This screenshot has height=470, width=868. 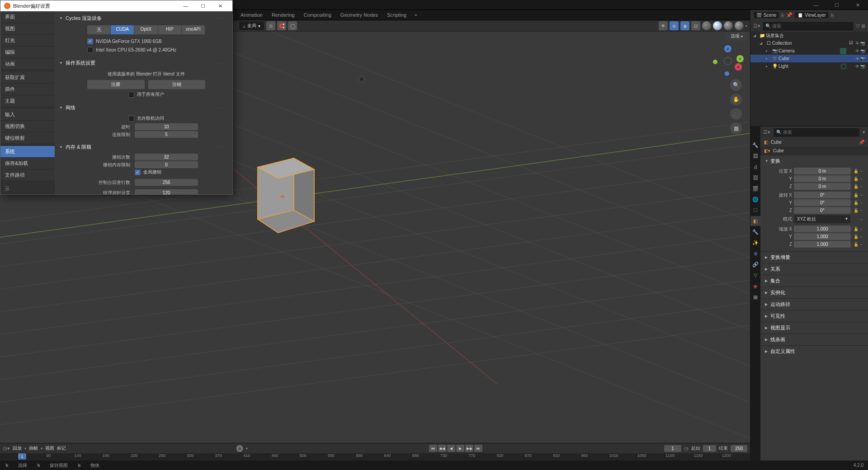 What do you see at coordinates (61, 448) in the screenshot?
I see `tl-menu-marker: 标记` at bounding box center [61, 448].